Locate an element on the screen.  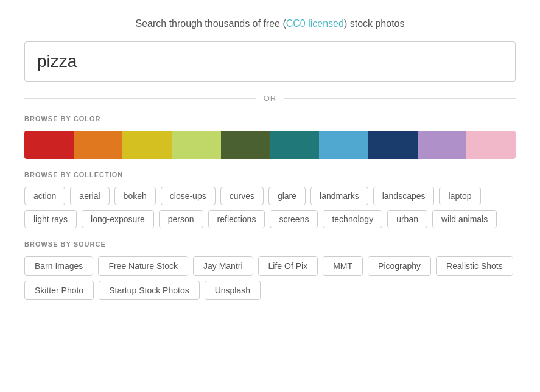
color-swatches is located at coordinates (270, 145).